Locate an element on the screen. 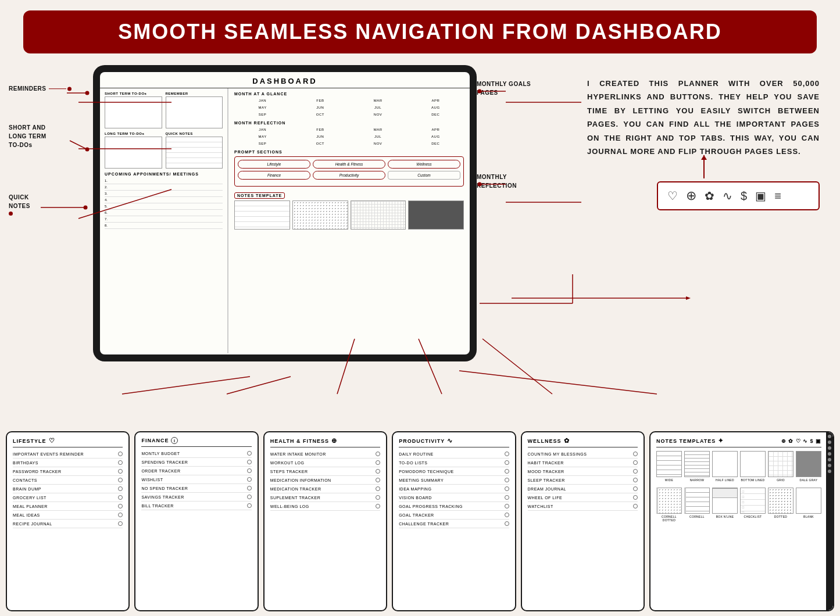 Image resolution: width=840 pixels, height=616 pixels. notes-narrow: NARROW is located at coordinates (697, 466).